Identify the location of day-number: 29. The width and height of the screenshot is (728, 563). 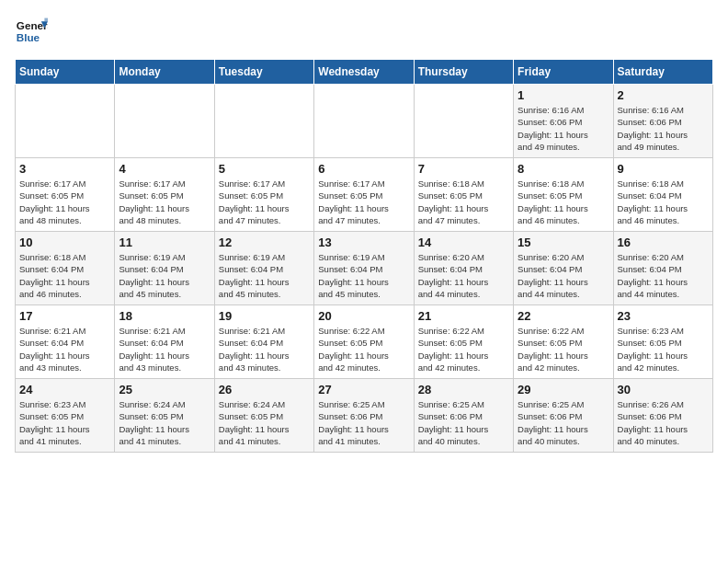
(563, 390).